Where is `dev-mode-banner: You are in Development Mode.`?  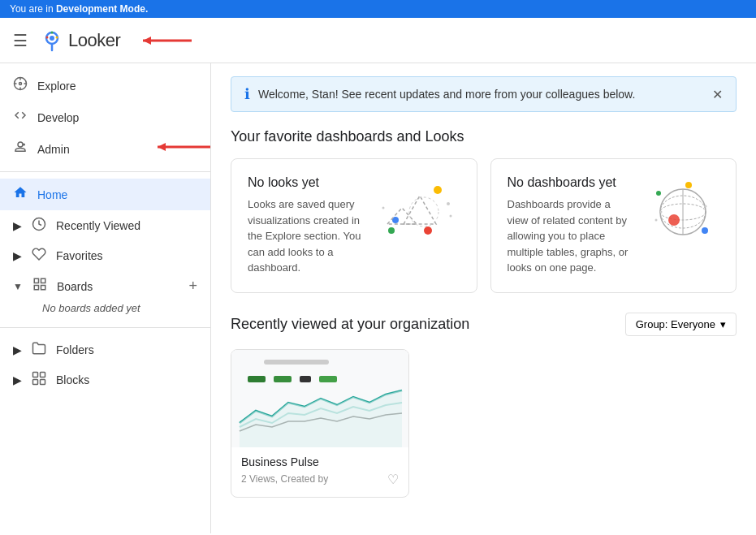 dev-mode-banner: You are in Development Mode. is located at coordinates (378, 9).